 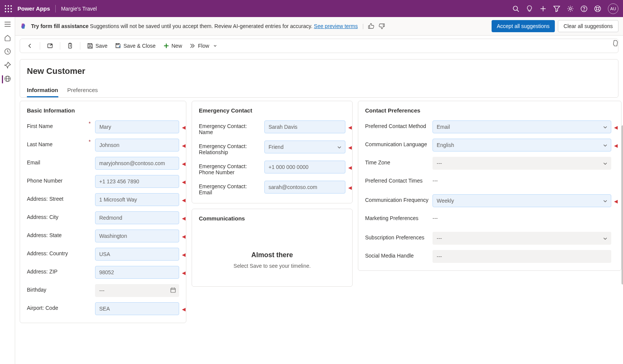 I want to click on open-in-new-button, so click(x=50, y=46).